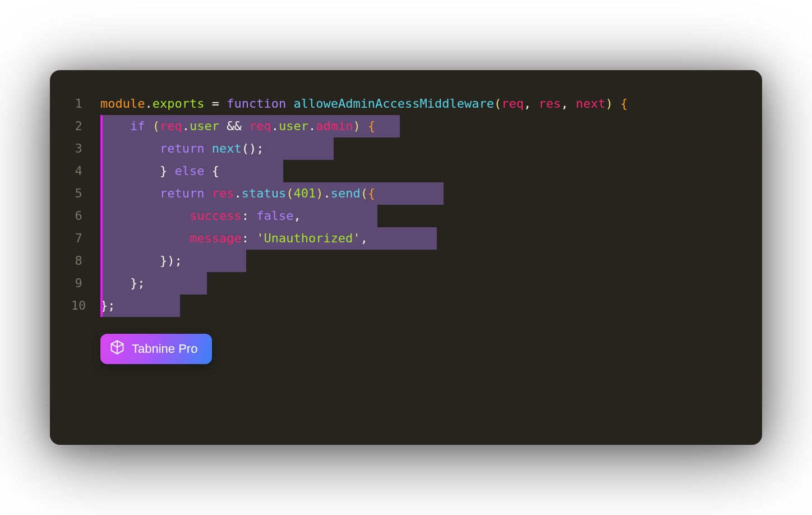 This screenshot has width=812, height=515. I want to click on line-number: 4, so click(79, 171).